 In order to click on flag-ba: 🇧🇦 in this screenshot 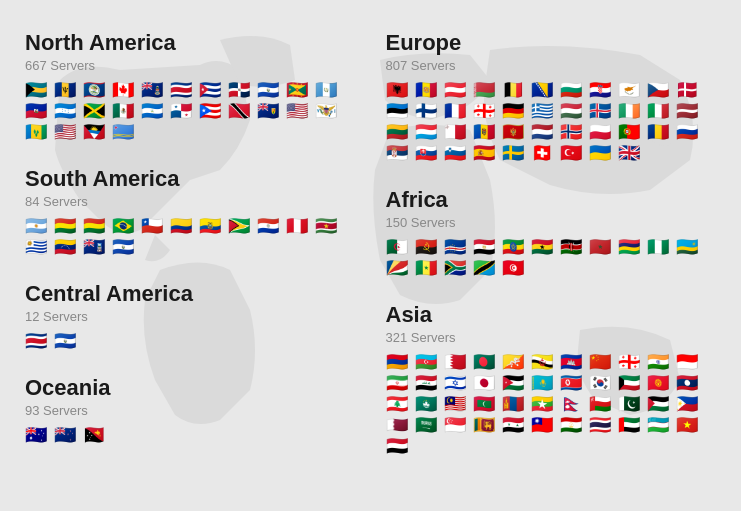, I will do `click(544, 90)`.